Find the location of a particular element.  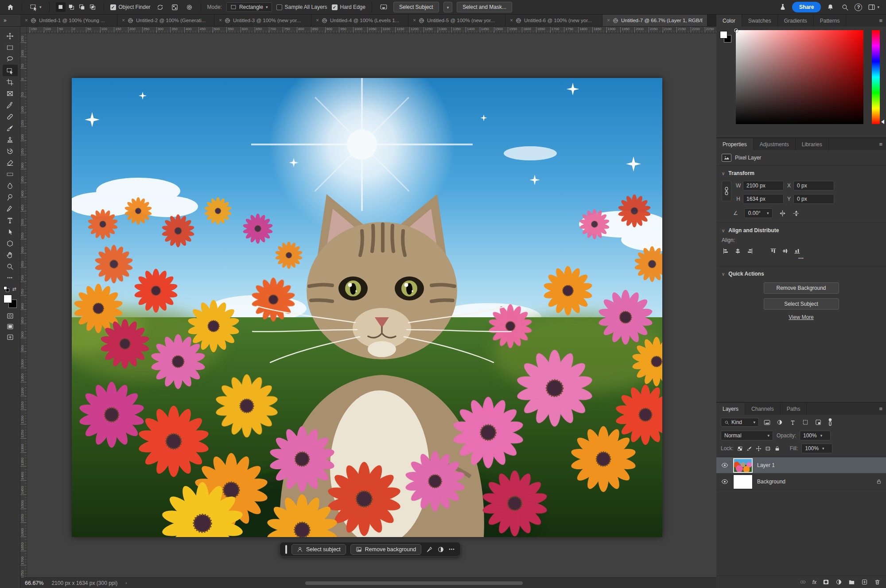

horizontal-ruler: 1501005005010015020025030035040045050055… is located at coordinates (372, 30).